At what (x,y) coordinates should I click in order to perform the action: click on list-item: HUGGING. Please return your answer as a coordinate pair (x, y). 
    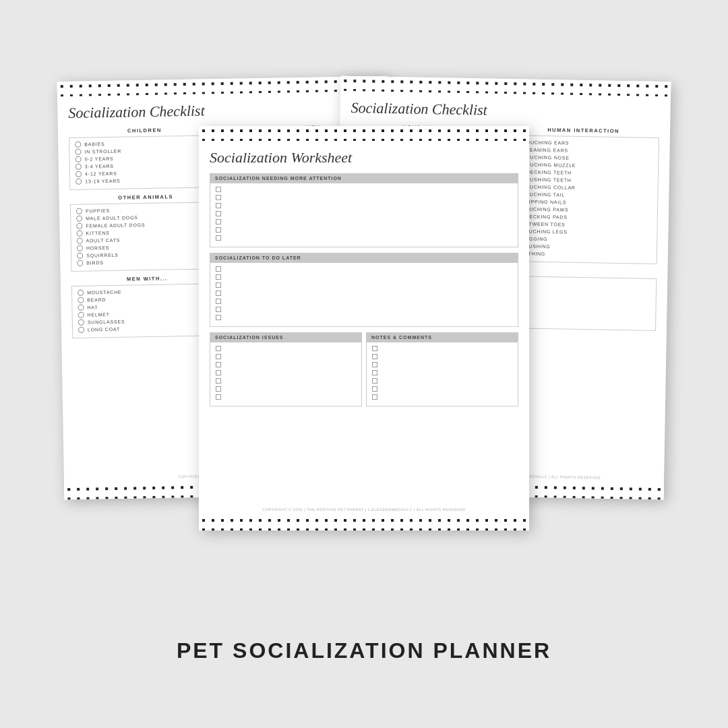
    Looking at the image, I should click on (581, 240).